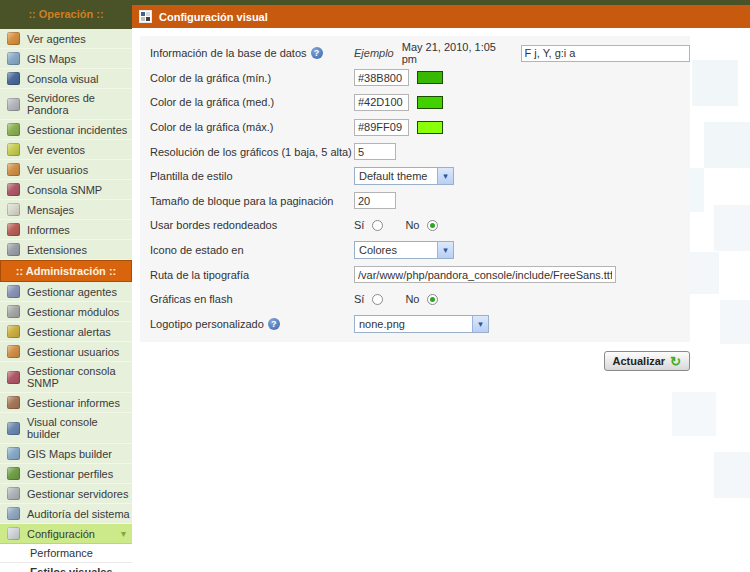 This screenshot has width=750, height=572. What do you see at coordinates (66, 230) in the screenshot?
I see `sidebar-item-informes: Informes` at bounding box center [66, 230].